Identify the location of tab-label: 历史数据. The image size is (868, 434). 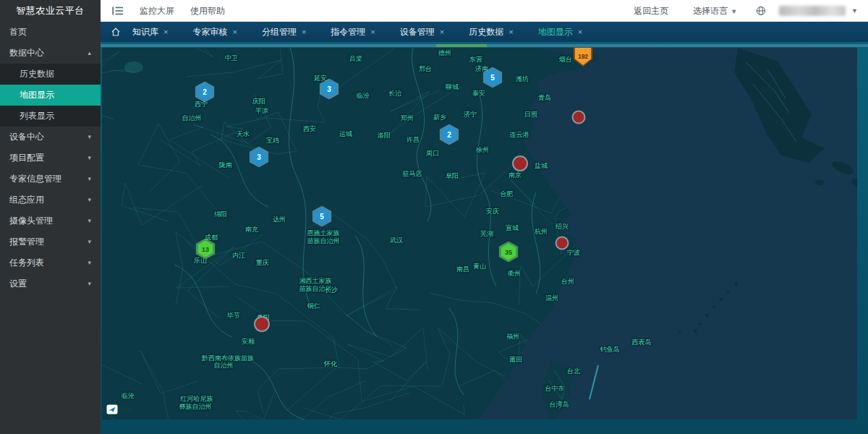
(486, 32).